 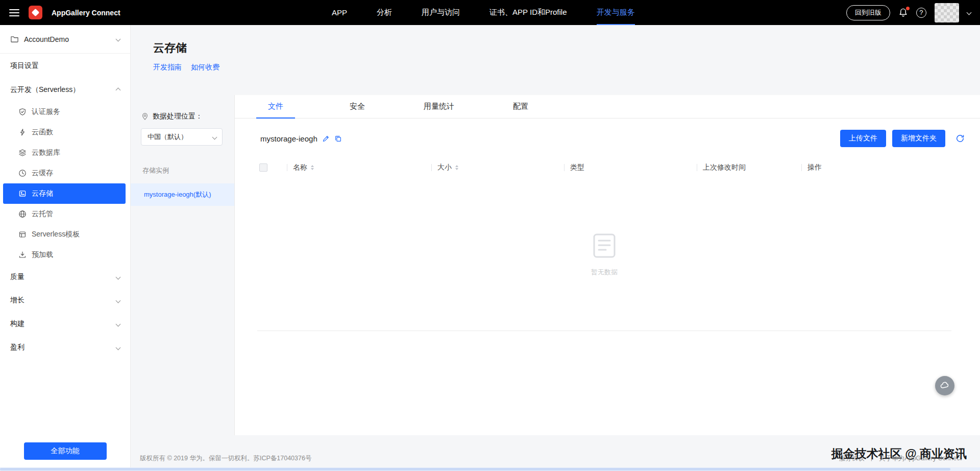 I want to click on sidebar-item-preload: 预加载, so click(x=65, y=255).